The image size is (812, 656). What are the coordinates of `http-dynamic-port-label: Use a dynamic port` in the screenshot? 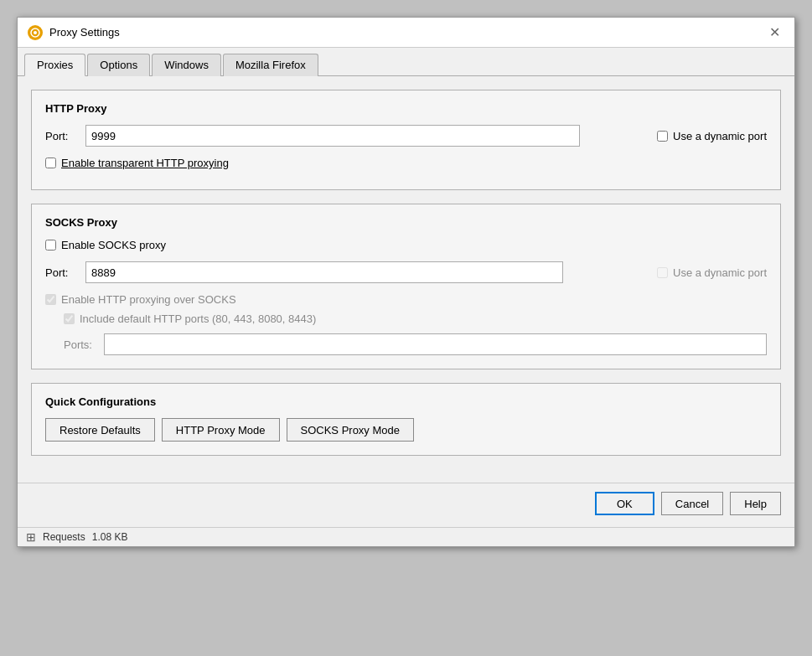 It's located at (720, 136).